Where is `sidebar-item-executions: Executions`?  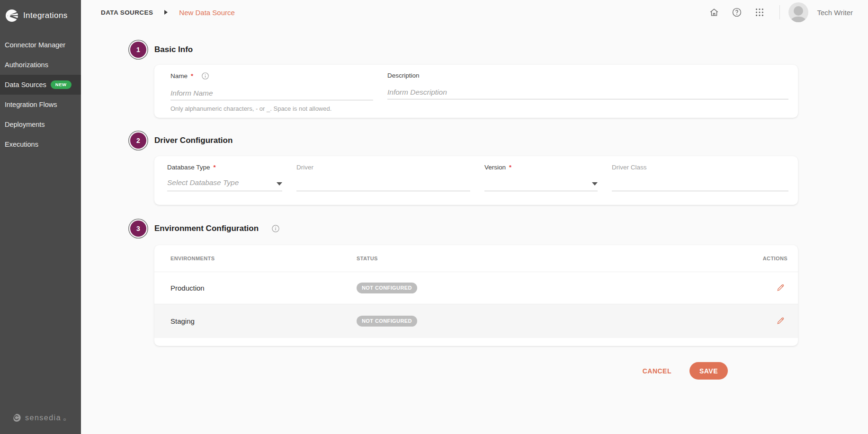 sidebar-item-executions: Executions is located at coordinates (41, 144).